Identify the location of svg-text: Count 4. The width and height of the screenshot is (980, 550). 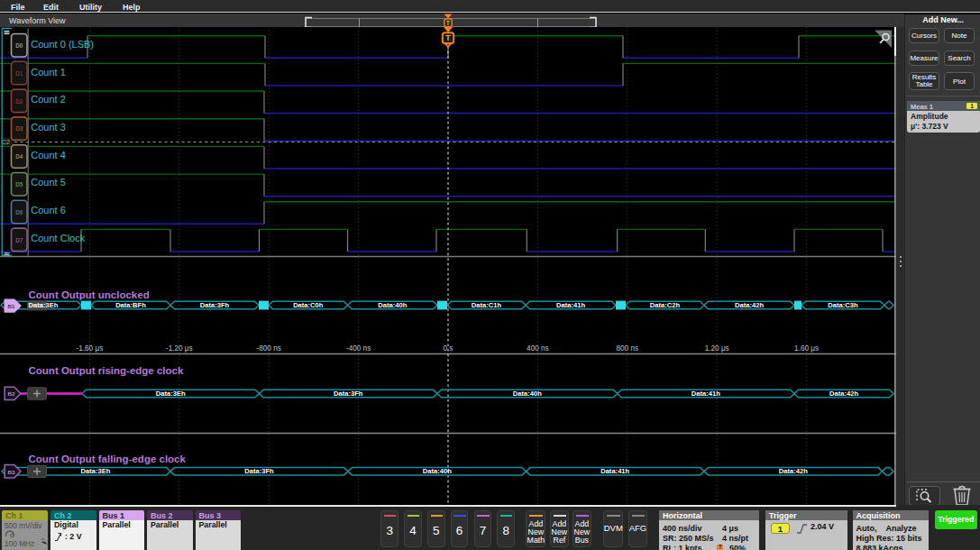
(49, 155).